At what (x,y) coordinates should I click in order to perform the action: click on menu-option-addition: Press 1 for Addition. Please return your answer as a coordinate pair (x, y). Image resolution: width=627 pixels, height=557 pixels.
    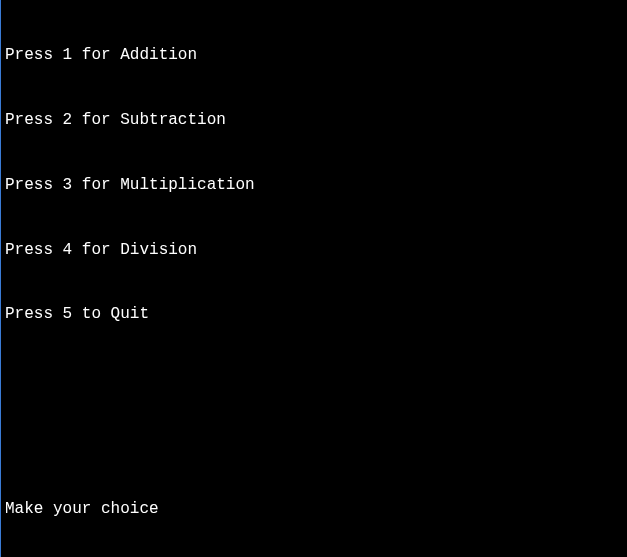
    Looking at the image, I should click on (314, 56).